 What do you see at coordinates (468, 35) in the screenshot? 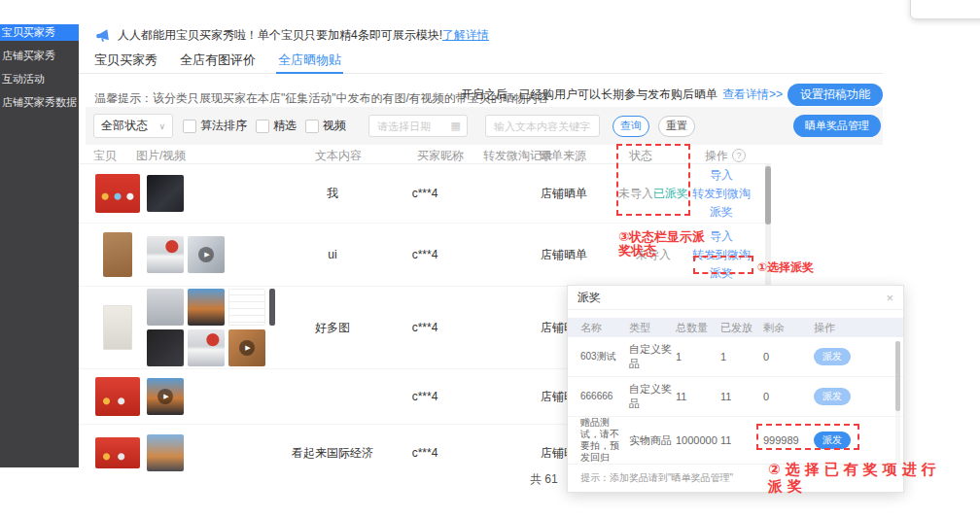
I see `notice-banner: 人人都能用宝贝买家秀啦！单个宝贝只要加精4条即可展示模块!了解详情` at bounding box center [468, 35].